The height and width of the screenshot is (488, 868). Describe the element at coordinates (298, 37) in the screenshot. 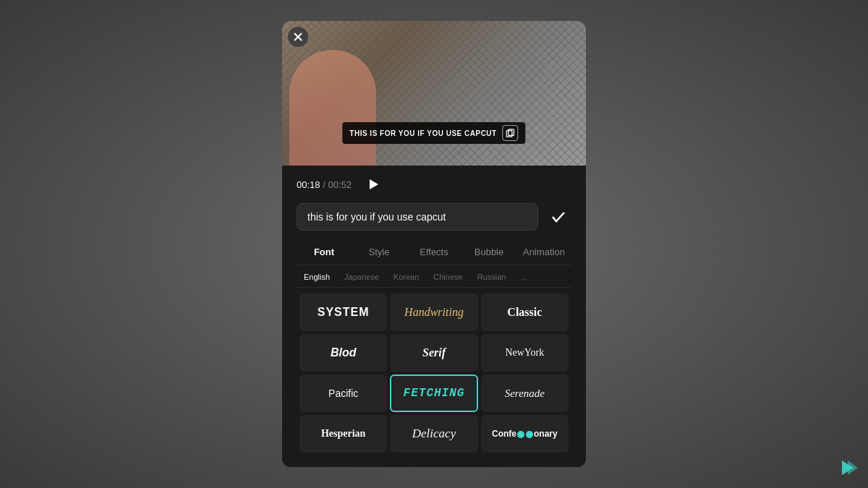

I see `close-button` at that location.